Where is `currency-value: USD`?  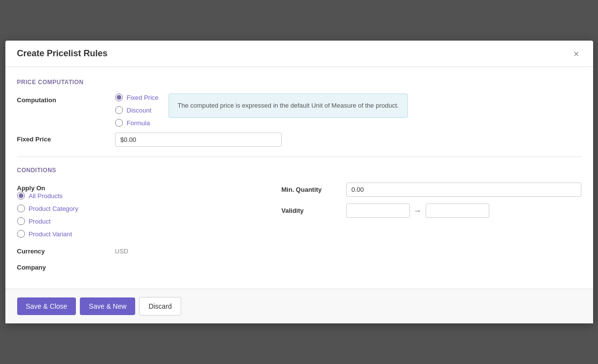
currency-value: USD is located at coordinates (121, 250).